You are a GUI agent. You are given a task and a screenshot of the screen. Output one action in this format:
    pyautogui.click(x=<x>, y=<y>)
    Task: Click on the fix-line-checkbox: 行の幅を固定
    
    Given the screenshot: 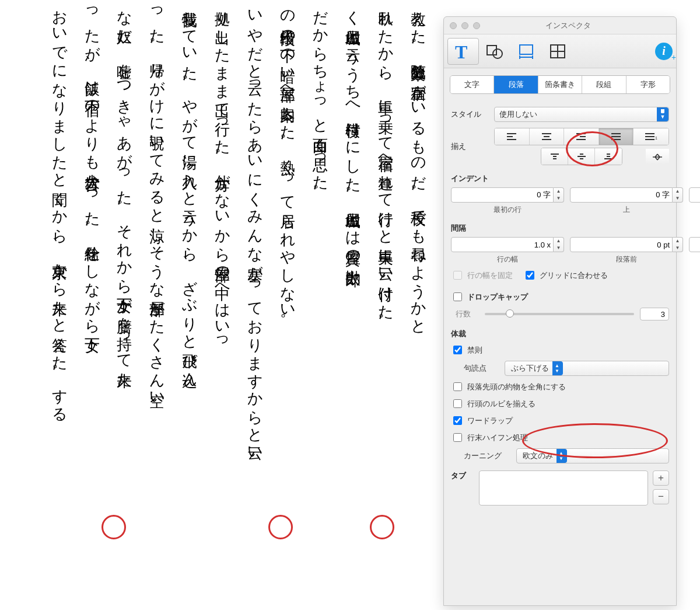 What is the action you would take?
    pyautogui.click(x=482, y=276)
    